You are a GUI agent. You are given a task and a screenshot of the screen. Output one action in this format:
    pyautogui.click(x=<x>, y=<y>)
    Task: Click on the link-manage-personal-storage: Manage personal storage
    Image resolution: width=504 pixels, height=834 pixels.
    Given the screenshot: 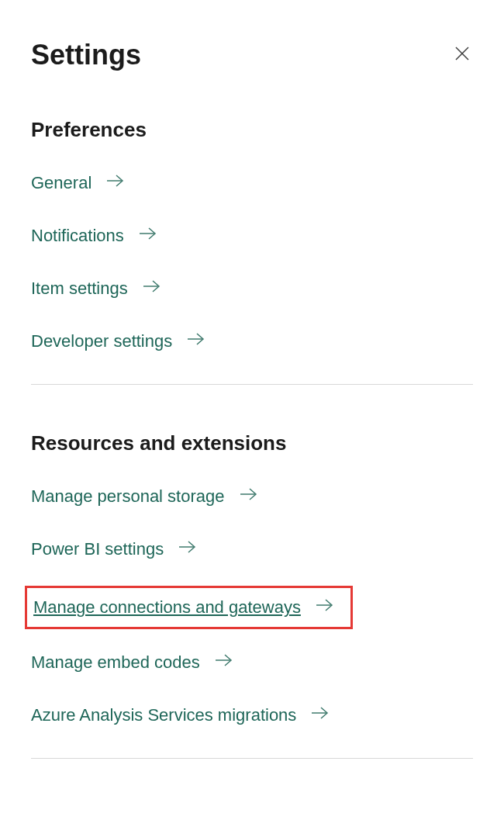 What is the action you would take?
    pyautogui.click(x=145, y=497)
    